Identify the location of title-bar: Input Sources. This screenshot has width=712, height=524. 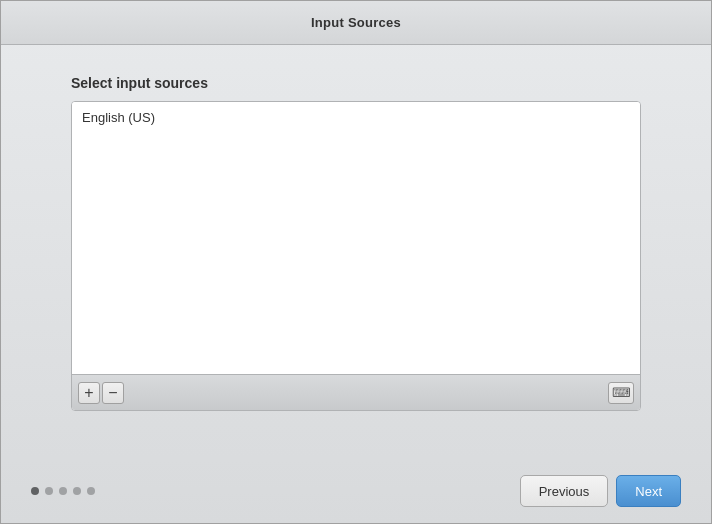
(356, 23).